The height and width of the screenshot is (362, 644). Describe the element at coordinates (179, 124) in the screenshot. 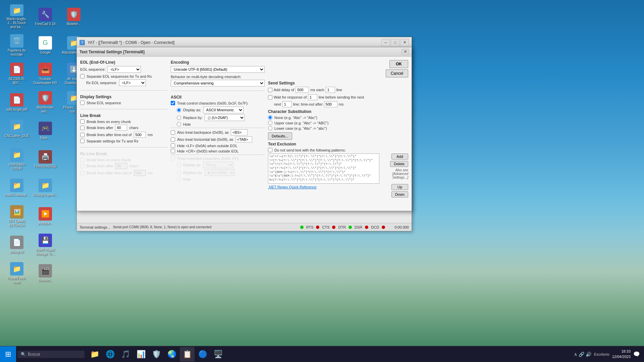

I see `hide-radio` at that location.